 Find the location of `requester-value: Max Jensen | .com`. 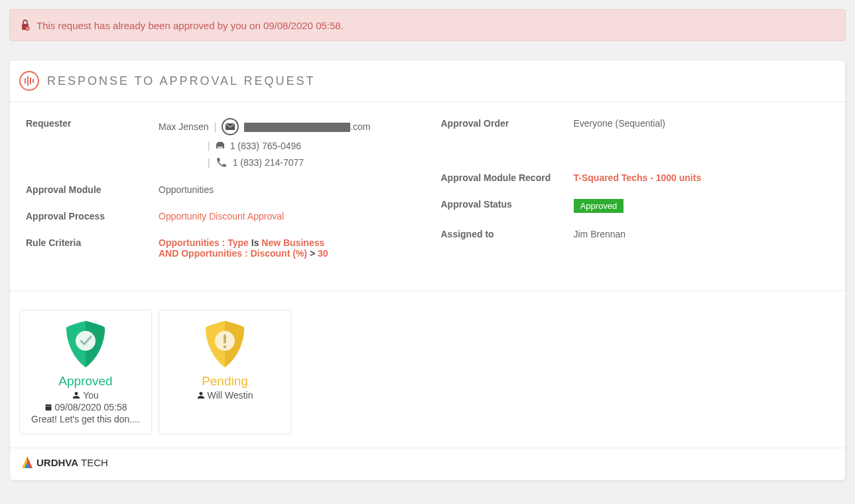

requester-value: Max Jensen | .com is located at coordinates (287, 143).